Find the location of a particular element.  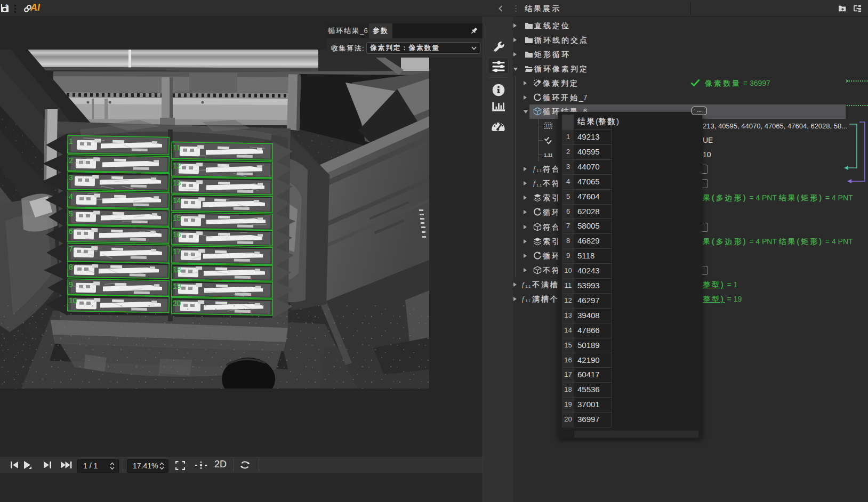

svg-text: 11 is located at coordinates (177, 148).